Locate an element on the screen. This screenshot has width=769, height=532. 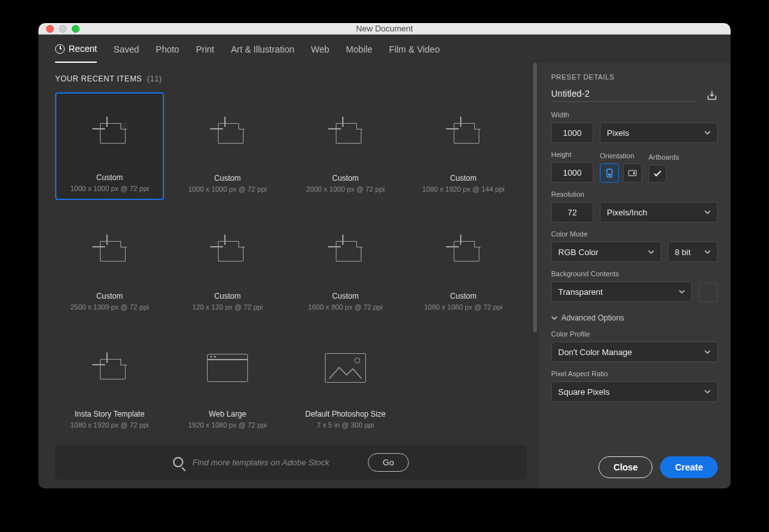
tab-label: Photo is located at coordinates (168, 49).